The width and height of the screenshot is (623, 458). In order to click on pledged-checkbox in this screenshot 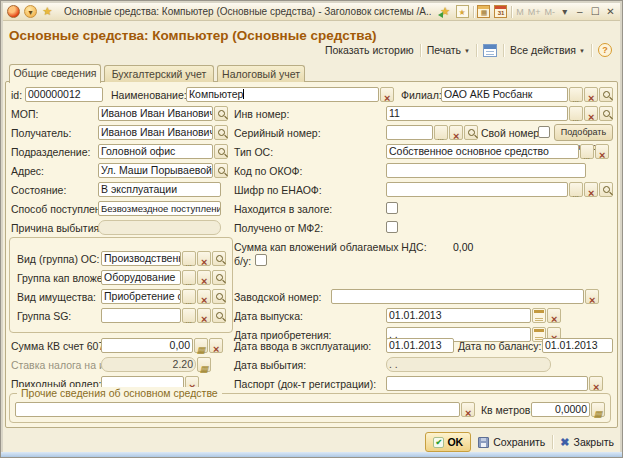, I will do `click(392, 208)`.